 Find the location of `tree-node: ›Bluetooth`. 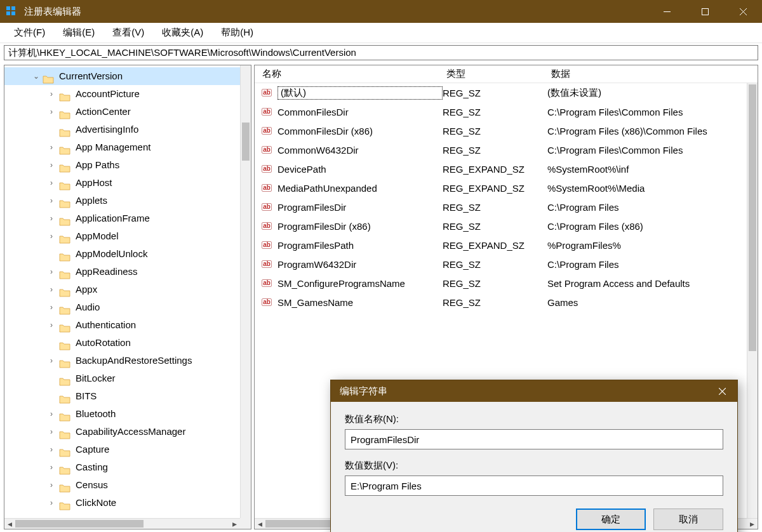

tree-node: ›Bluetooth is located at coordinates (128, 414).